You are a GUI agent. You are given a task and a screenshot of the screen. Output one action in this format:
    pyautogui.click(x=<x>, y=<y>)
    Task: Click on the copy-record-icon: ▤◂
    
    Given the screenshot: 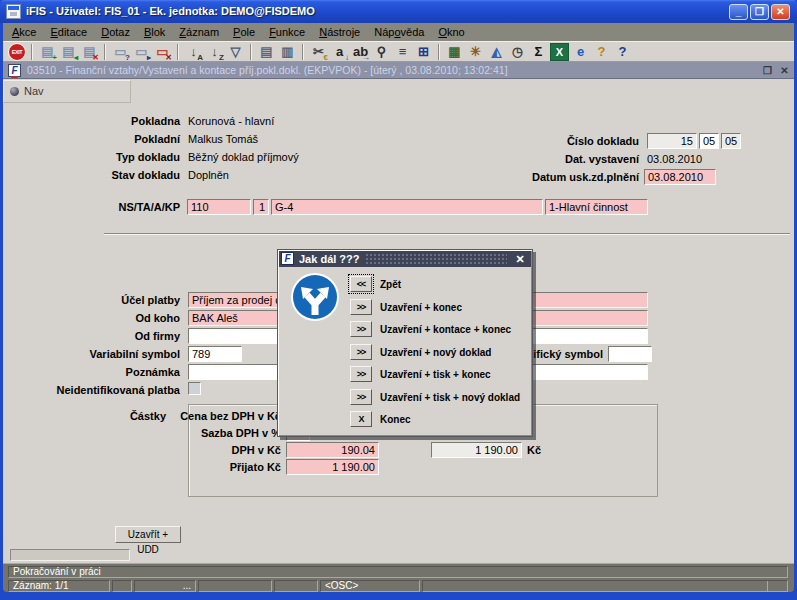 What is the action you would take?
    pyautogui.click(x=68, y=52)
    